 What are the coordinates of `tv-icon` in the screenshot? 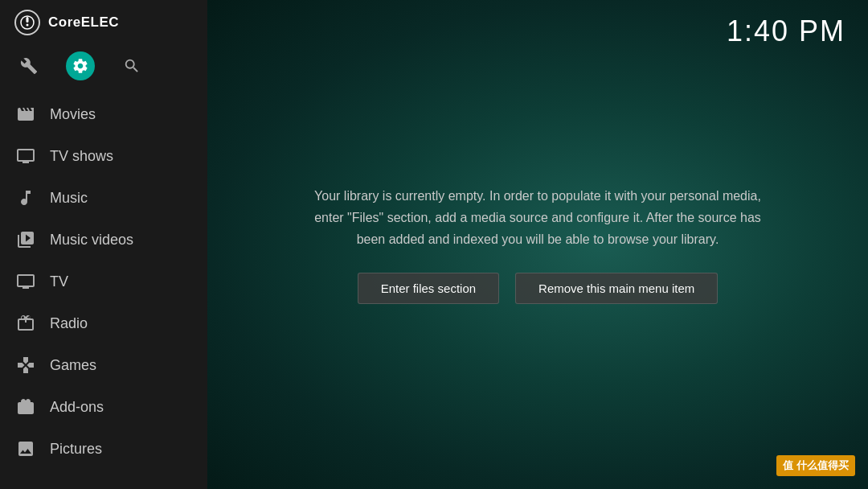 It's located at (26, 281).